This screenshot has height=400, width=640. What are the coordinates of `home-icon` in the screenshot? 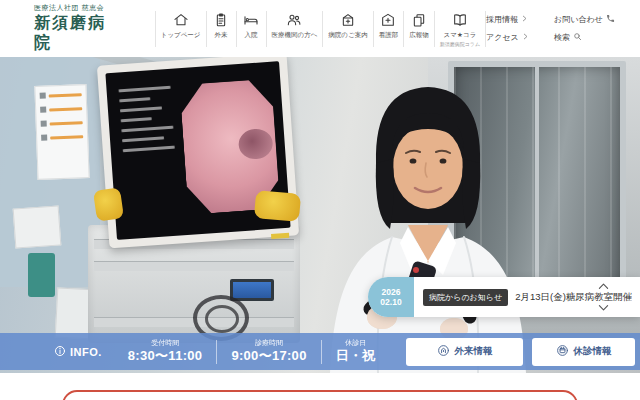 It's located at (181, 20).